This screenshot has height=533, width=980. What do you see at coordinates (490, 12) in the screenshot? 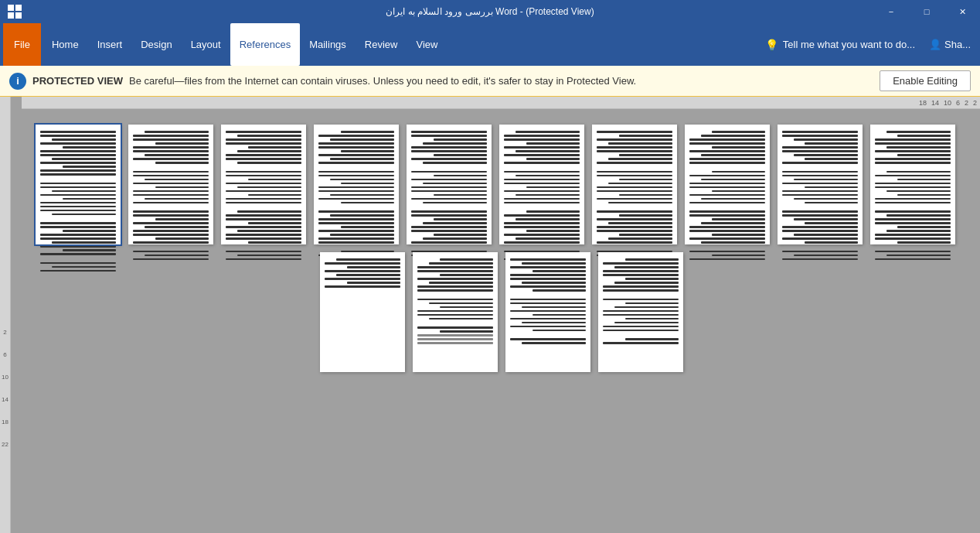
I see `title-bar: (Protected View) - Word بررسی ورود السلا…` at bounding box center [490, 12].